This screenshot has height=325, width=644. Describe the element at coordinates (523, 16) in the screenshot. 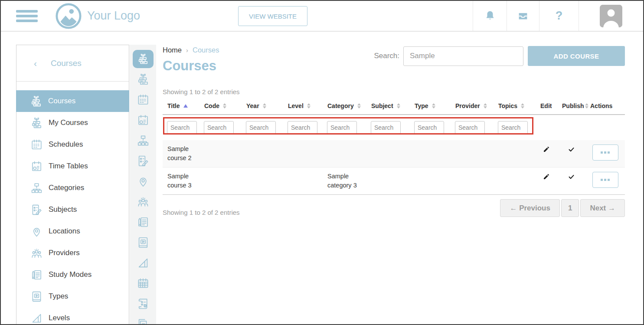

I see `inbox-button` at that location.